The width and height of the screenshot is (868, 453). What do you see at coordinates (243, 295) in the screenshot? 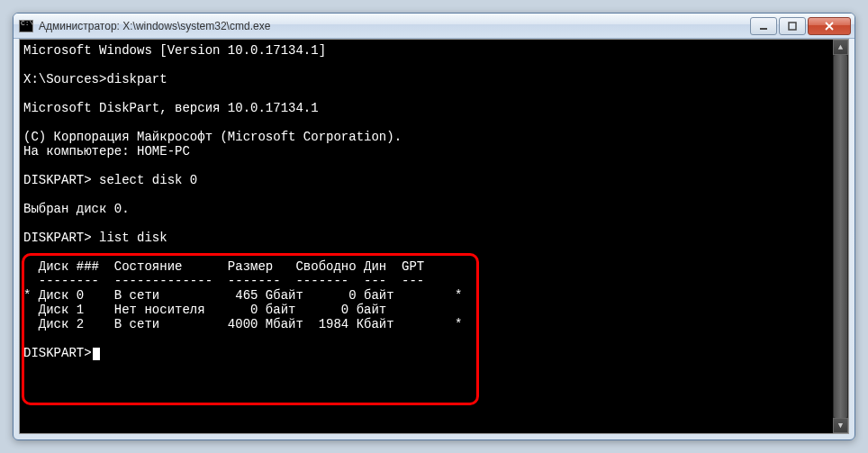
I see `terminal-line: * Диск 0 В сети 465 Gбайт 0 байт *` at bounding box center [243, 295].